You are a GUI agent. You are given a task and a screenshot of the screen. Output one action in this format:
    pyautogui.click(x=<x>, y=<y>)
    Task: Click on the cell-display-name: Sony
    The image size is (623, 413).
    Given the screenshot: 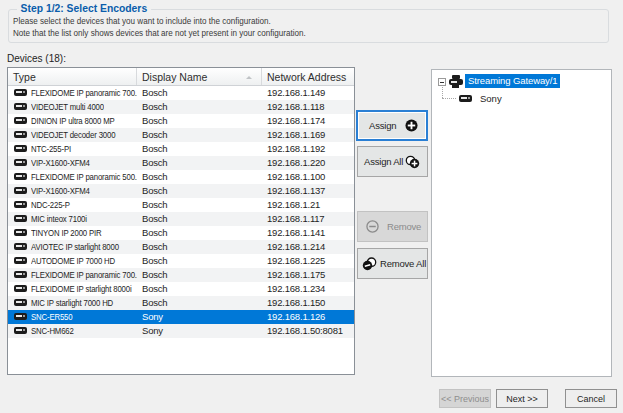 What is the action you would take?
    pyautogui.click(x=200, y=331)
    